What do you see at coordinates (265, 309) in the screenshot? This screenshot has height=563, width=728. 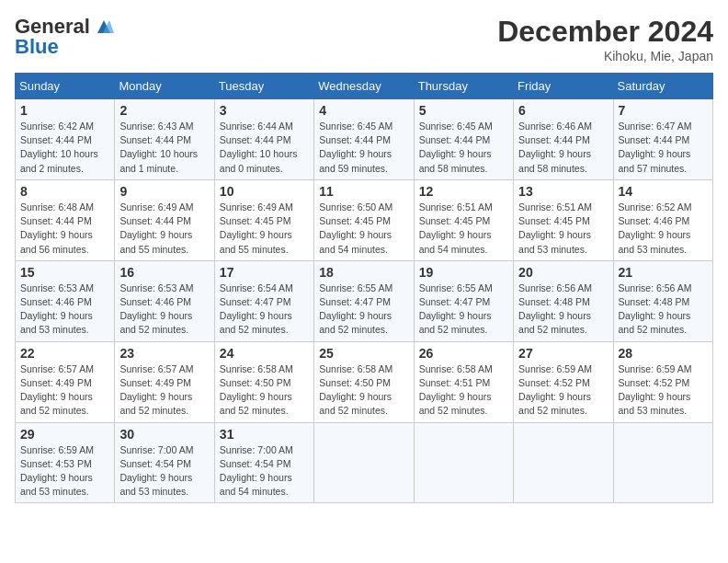 I see `day-detail: Sunrise: 6:54 AMSunset: 4:47 PMDaylight:…` at bounding box center [265, 309].